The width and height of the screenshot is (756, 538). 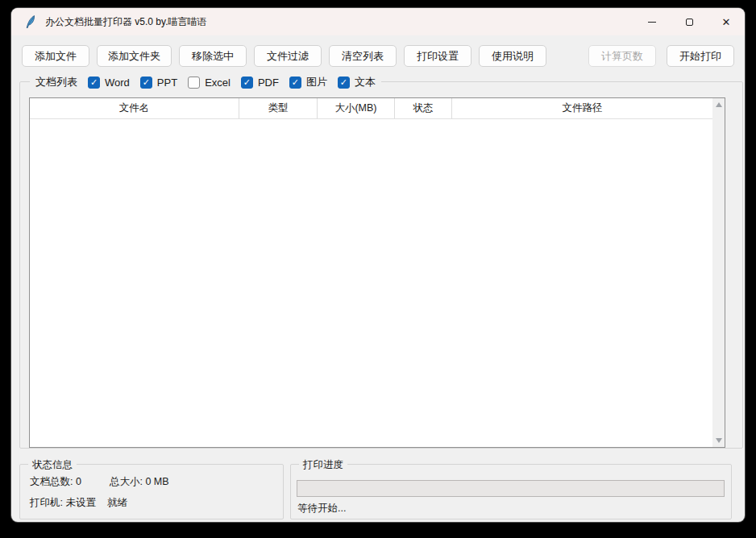 What do you see at coordinates (690, 23) in the screenshot?
I see `maximize-icon` at bounding box center [690, 23].